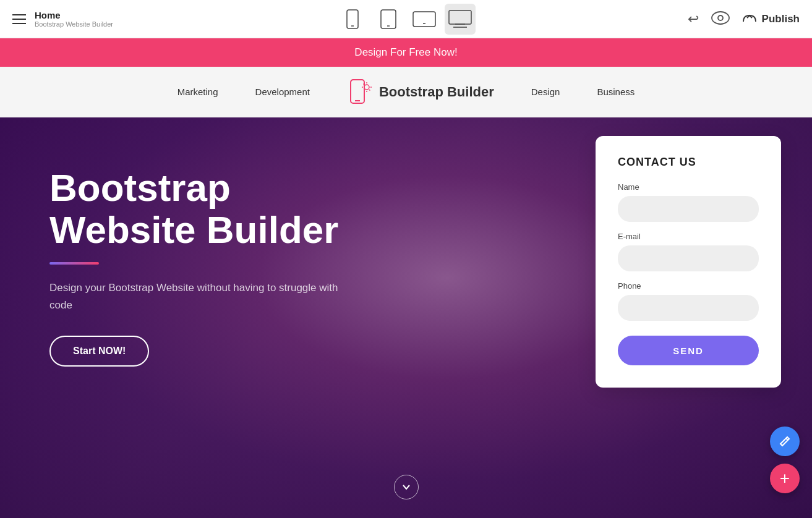 The height and width of the screenshot is (518, 812). I want to click on top-bar-right: ↩ Publish, so click(743, 19).